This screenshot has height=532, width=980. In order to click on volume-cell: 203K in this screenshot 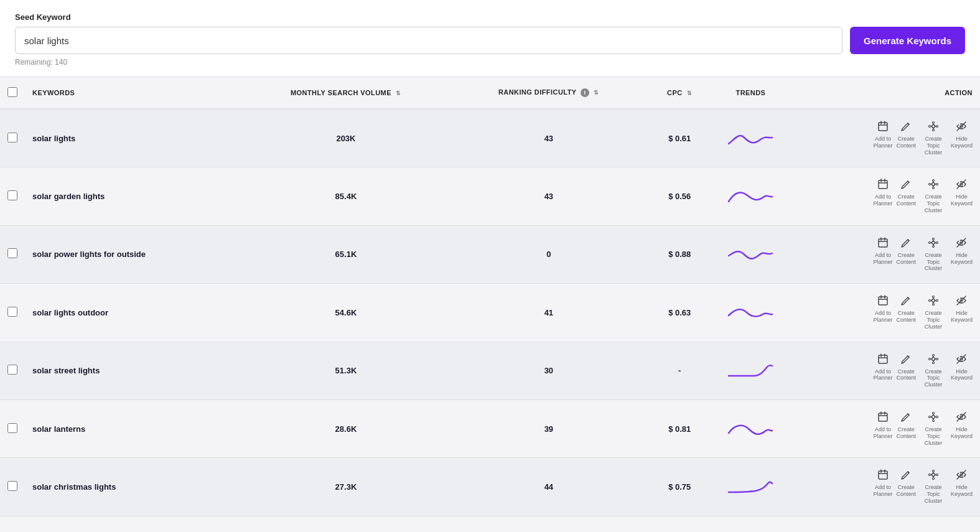, I will do `click(346, 138)`.